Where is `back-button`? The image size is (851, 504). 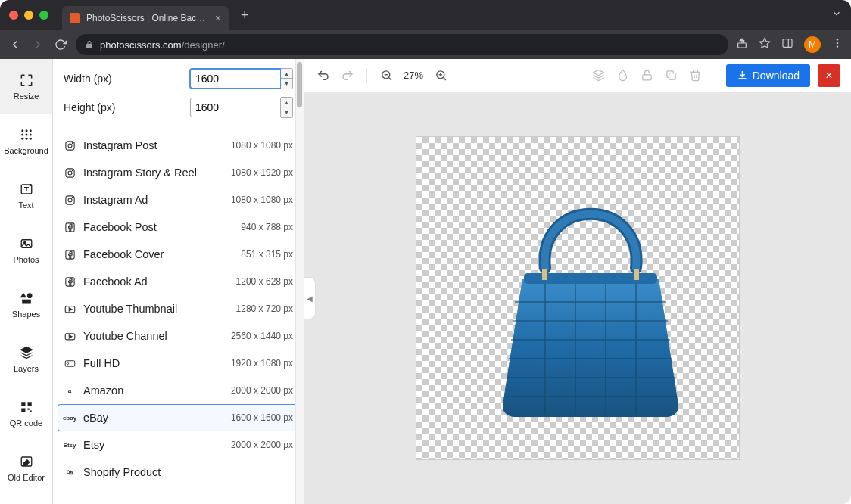 back-button is located at coordinates (15, 45).